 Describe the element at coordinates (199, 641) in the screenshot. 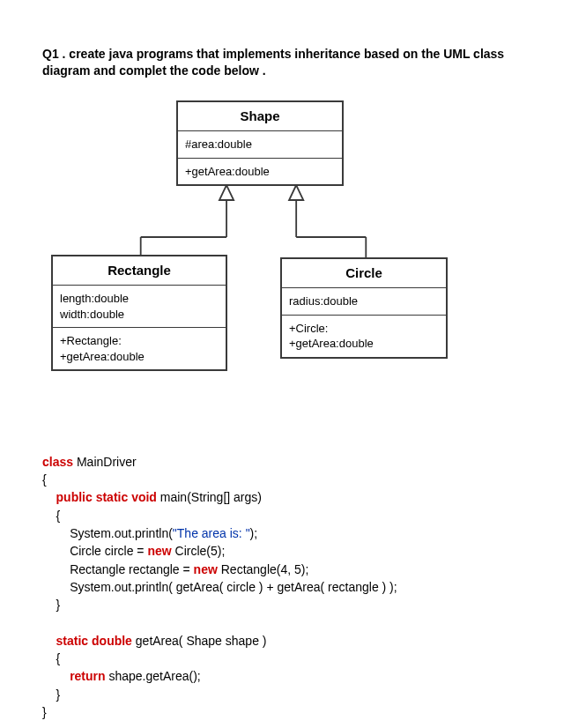

I see `code-l10-rest: getArea( Shape shape )` at that location.